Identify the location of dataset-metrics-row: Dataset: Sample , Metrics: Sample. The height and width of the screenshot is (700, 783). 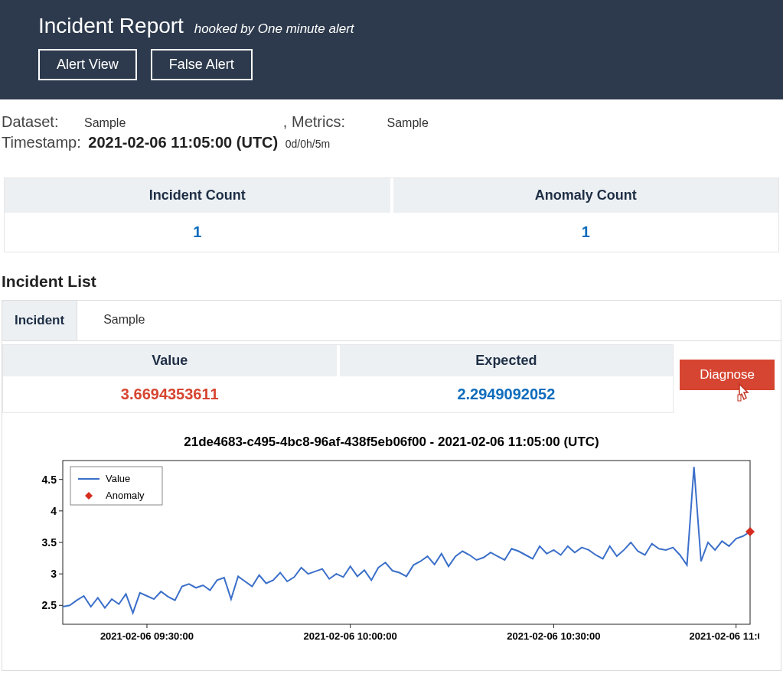
(392, 122).